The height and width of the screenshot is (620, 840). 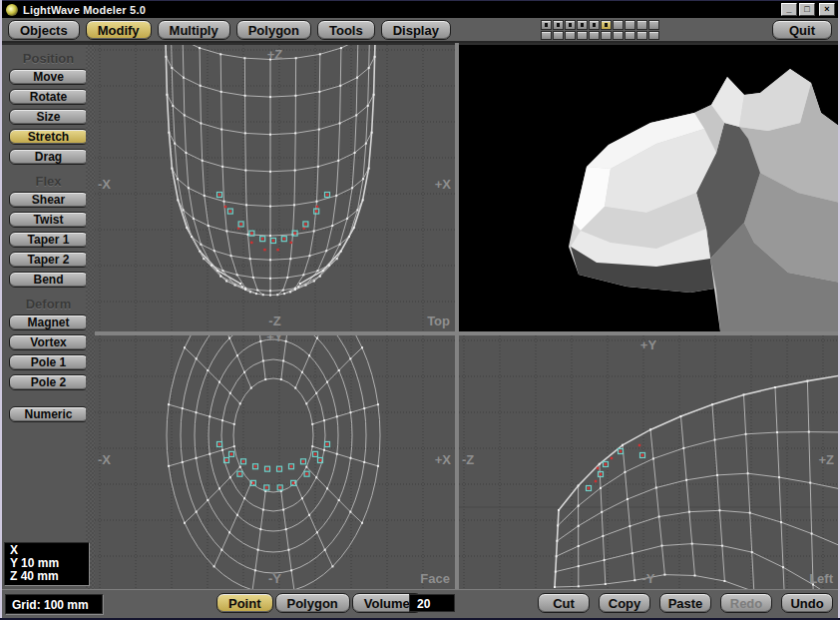 I want to click on menu-item-polygon: Polygon, so click(x=273, y=30).